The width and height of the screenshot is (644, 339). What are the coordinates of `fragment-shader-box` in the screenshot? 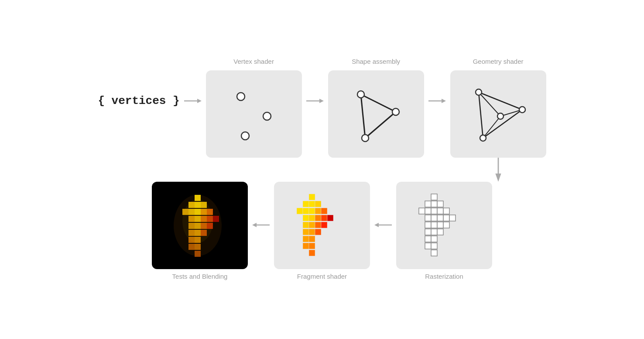 It's located at (322, 225).